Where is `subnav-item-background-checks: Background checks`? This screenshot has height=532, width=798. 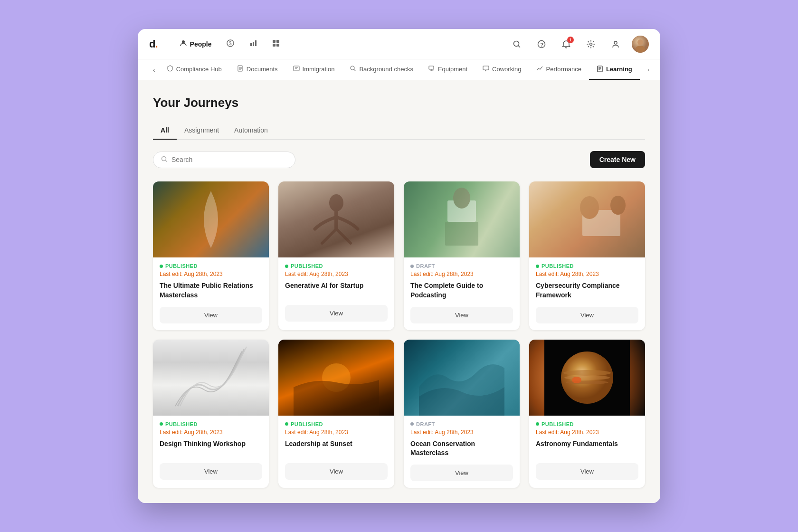
subnav-item-background-checks: Background checks is located at coordinates (381, 69).